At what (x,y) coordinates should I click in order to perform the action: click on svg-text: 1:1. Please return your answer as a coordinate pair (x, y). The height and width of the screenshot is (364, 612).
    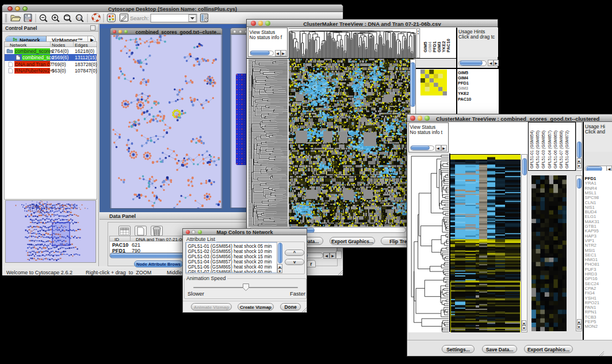
    Looking at the image, I should click on (79, 18).